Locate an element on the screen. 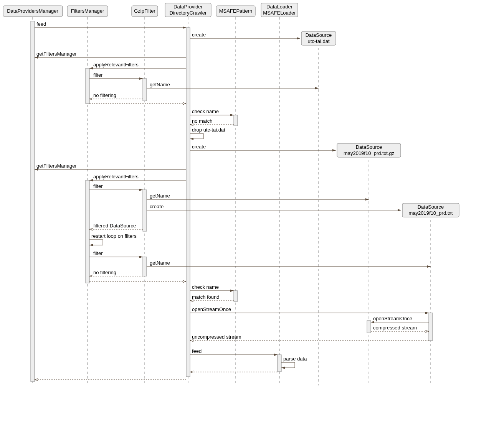 This screenshot has width=504, height=423. activation-ds3 is located at coordinates (431, 327).